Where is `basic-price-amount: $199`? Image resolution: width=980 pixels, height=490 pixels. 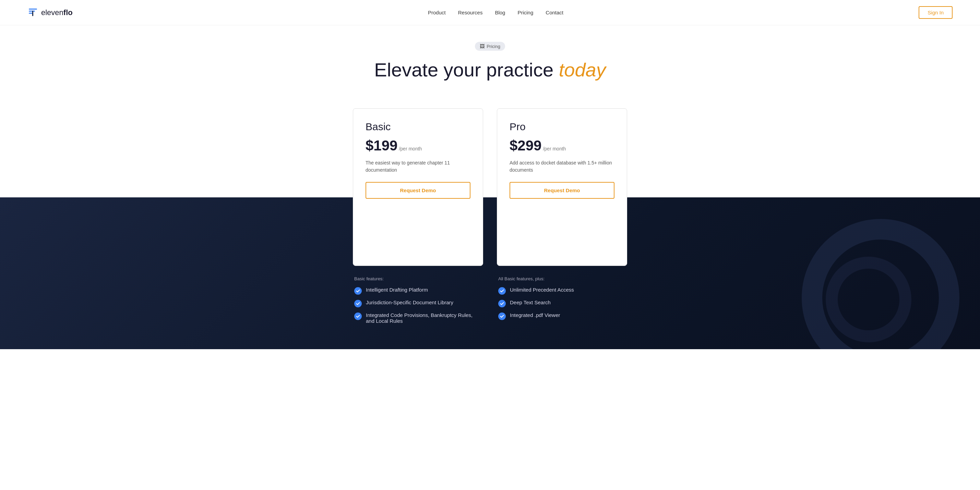 basic-price-amount: $199 is located at coordinates (382, 146).